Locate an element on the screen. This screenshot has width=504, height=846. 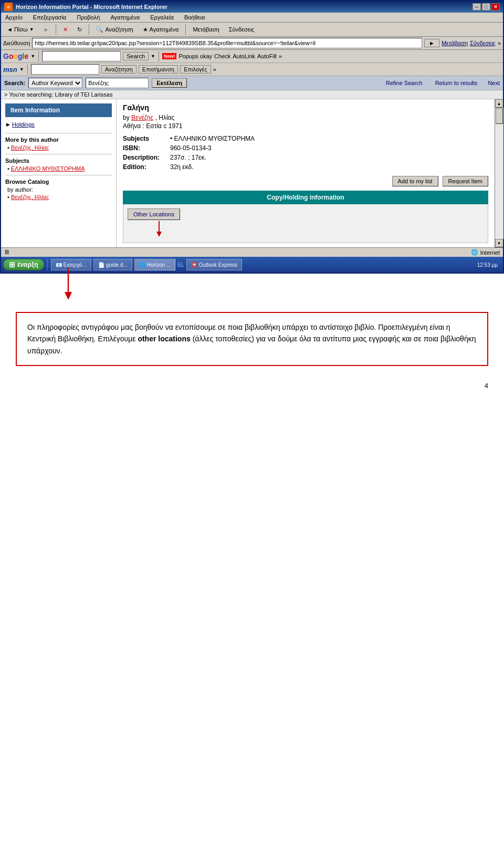
isbn-row: ISBN: 960-05-0134-3 is located at coordinates (191, 148).